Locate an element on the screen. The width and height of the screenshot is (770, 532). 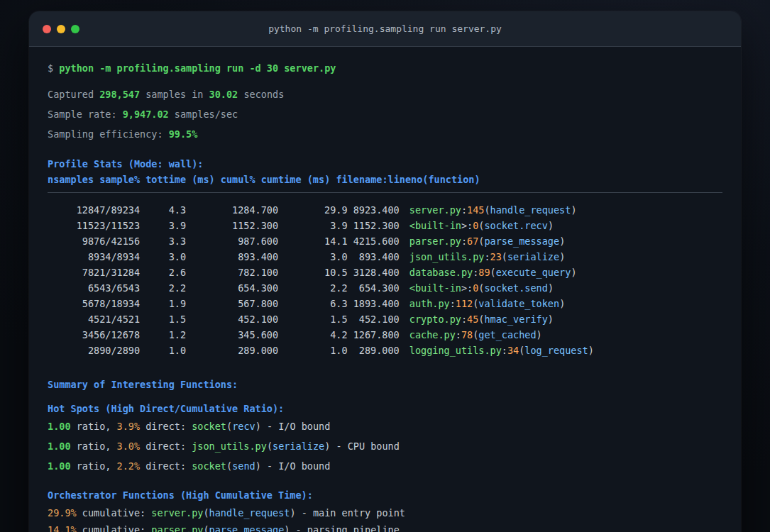
role-note: - main entry point is located at coordinates (351, 513).